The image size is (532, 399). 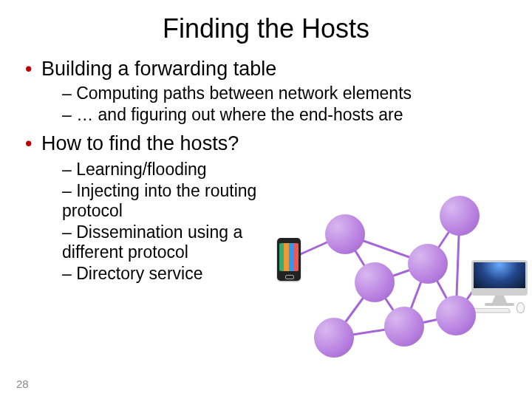 I want to click on smartphone-icon, so click(x=289, y=259).